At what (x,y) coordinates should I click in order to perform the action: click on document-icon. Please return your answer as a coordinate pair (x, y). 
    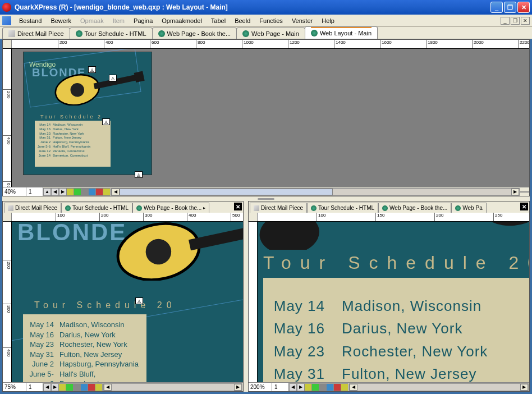
    Looking at the image, I should click on (256, 208).